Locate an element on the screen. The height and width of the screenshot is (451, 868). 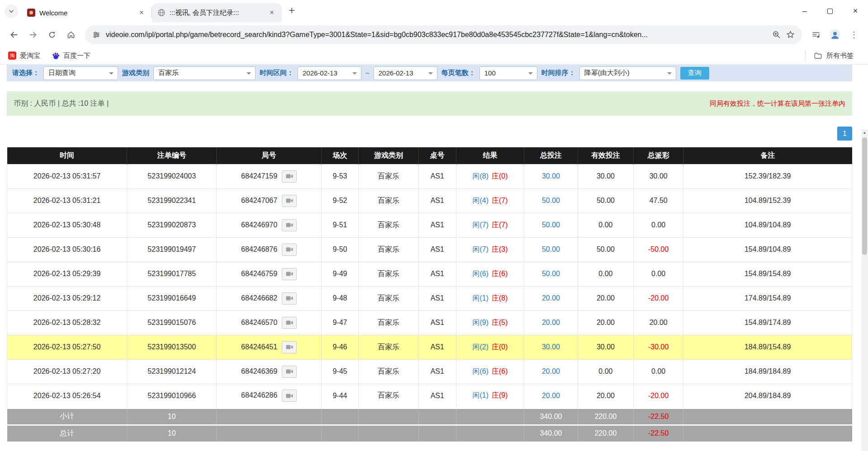
result-player: 闲(4) is located at coordinates (480, 201).